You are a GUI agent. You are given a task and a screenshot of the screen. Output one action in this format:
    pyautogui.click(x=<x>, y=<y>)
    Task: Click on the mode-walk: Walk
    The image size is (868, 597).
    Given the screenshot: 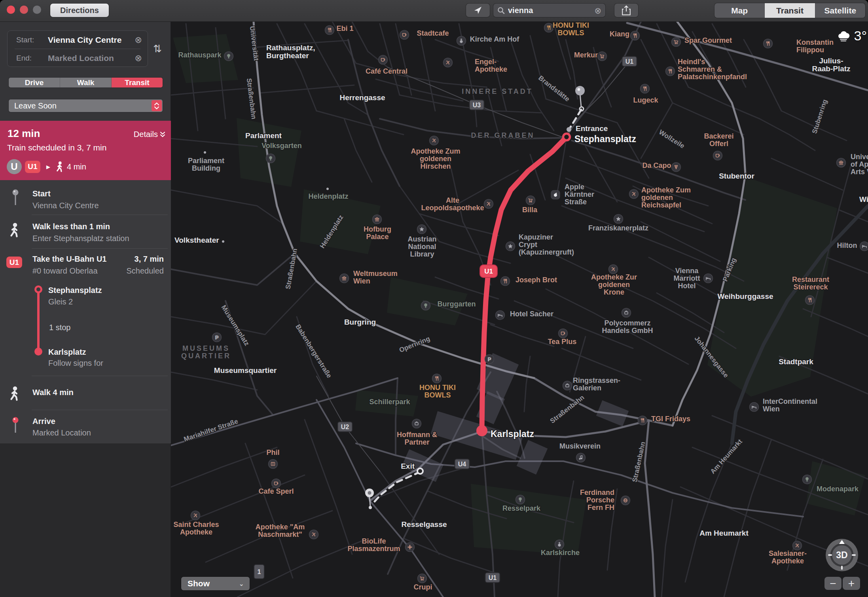 What is the action you would take?
    pyautogui.click(x=86, y=82)
    